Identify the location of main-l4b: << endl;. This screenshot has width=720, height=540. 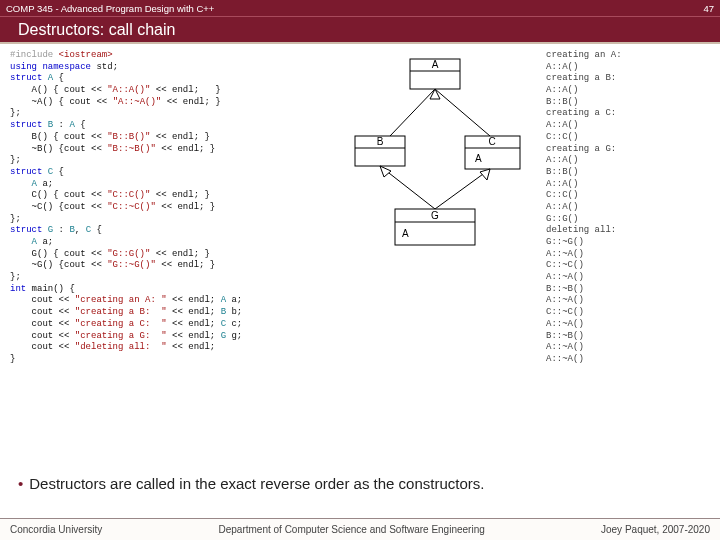
(194, 336).